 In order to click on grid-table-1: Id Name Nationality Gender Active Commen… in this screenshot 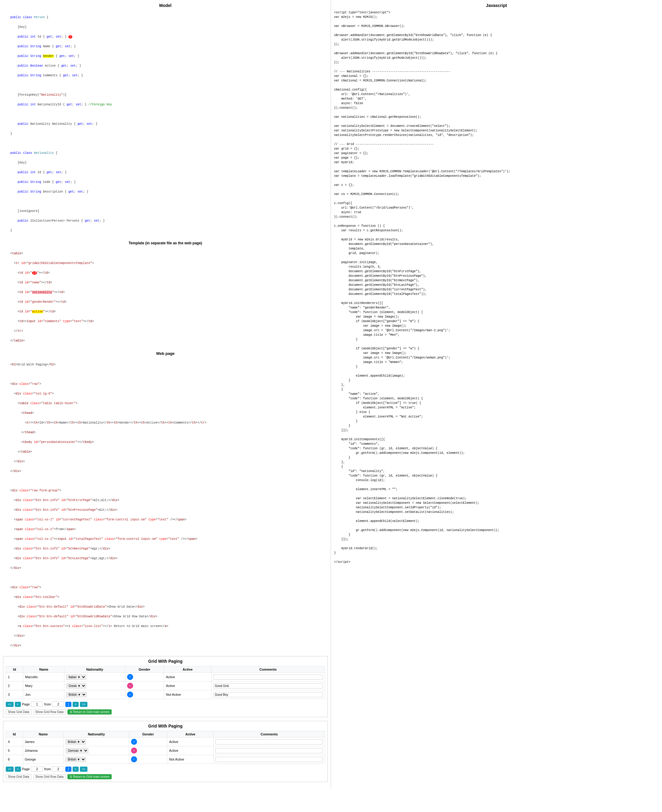, I will do `click(166, 683)`.